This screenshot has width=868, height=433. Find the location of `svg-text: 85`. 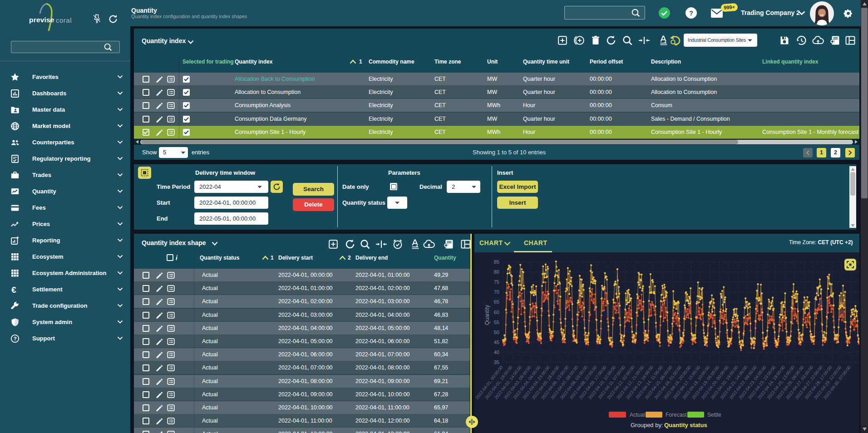

svg-text: 85 is located at coordinates (497, 262).